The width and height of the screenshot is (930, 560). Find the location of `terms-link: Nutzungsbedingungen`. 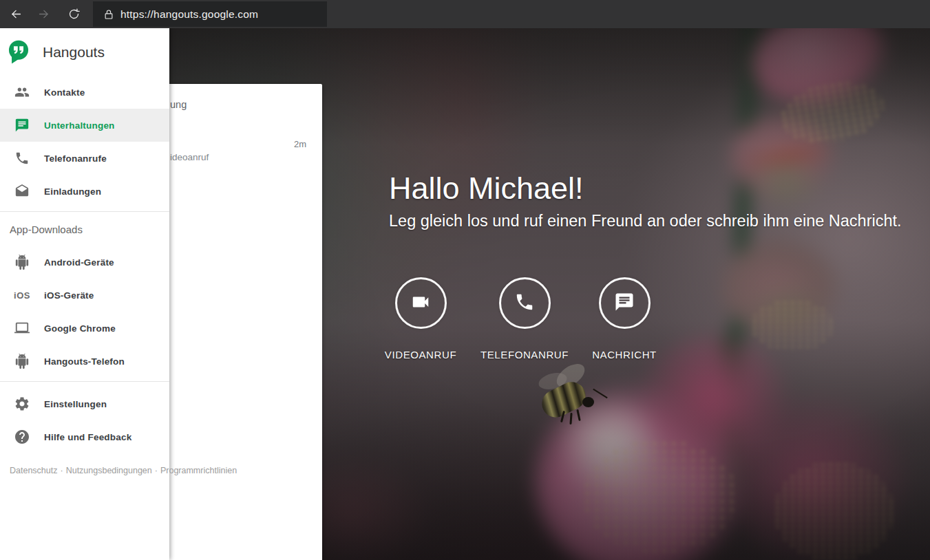

terms-link: Nutzungsbedingungen is located at coordinates (109, 471).